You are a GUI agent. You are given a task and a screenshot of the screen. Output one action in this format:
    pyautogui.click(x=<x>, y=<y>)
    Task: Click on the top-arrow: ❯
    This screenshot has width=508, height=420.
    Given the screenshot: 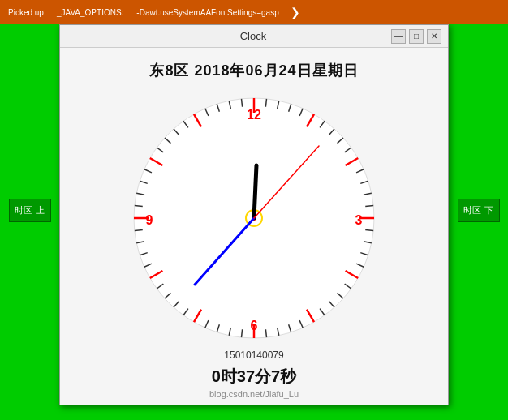 What is the action you would take?
    pyautogui.click(x=295, y=12)
    